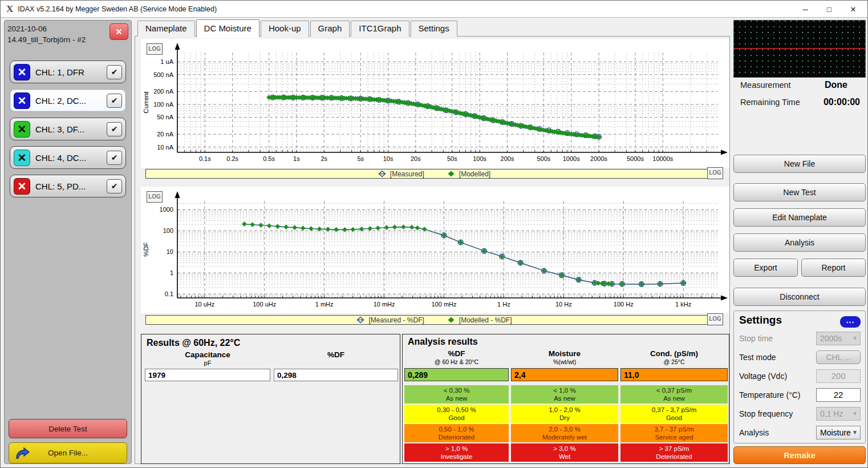 This screenshot has height=468, width=868. I want to click on analysis-select: Moisture▼, so click(838, 433).